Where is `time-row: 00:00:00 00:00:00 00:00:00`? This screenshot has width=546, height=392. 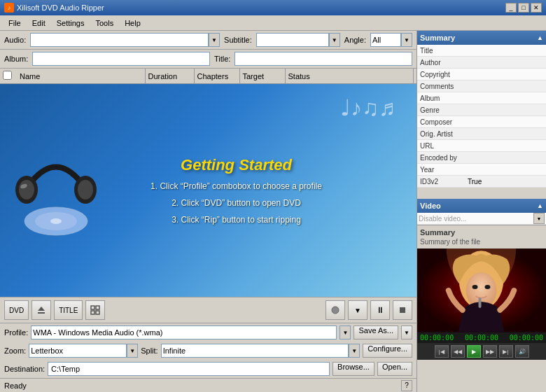 time-row: 00:00:00 00:00:00 00:00:00 is located at coordinates (482, 337).